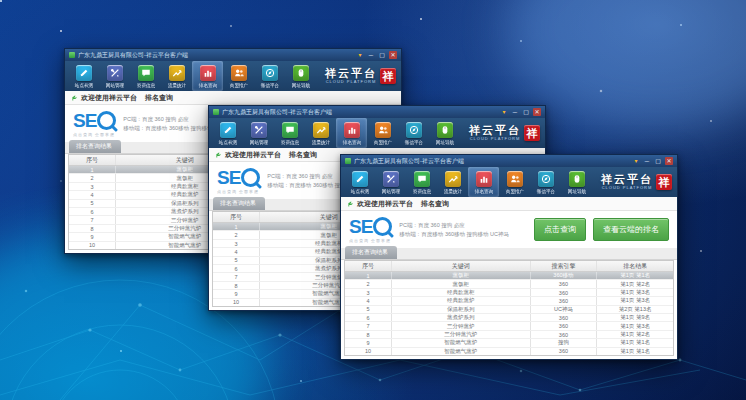 The image size is (746, 400). What do you see at coordinates (390, 191) in the screenshot?
I see `toolbar-item-label: 网站管理` at bounding box center [390, 191].